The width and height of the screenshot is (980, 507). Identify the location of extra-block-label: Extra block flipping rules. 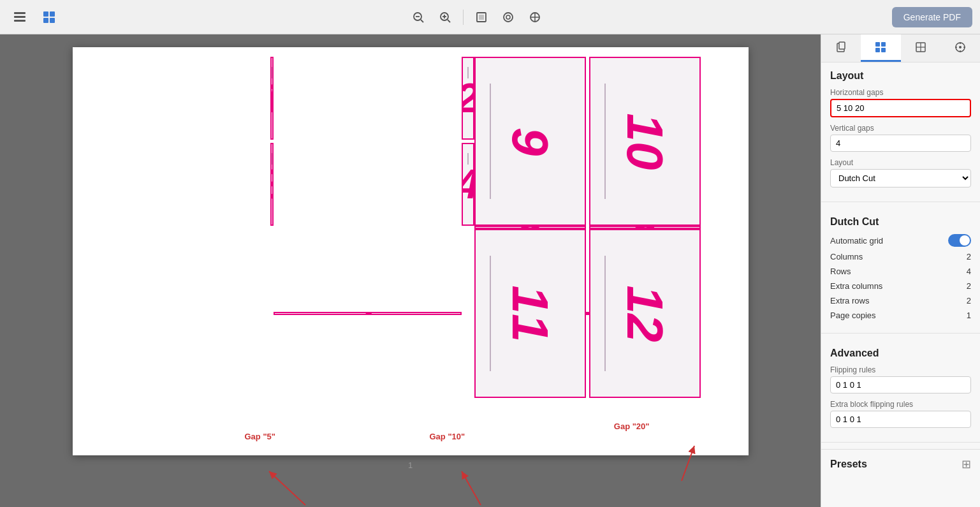
(900, 404).